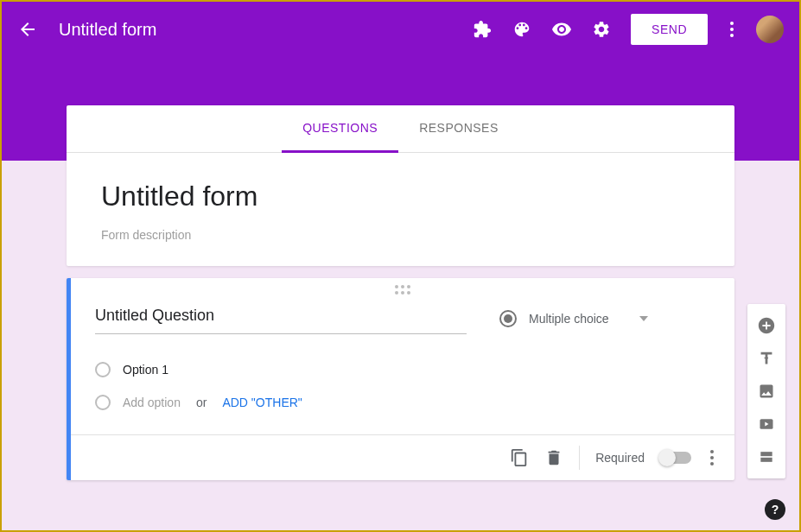  What do you see at coordinates (579, 458) in the screenshot?
I see `divider` at bounding box center [579, 458].